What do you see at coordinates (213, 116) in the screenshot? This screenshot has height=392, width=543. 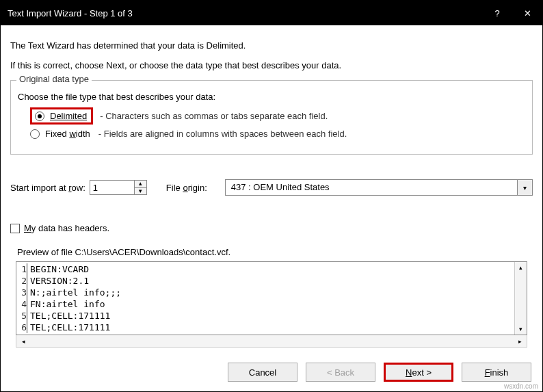 I see `radio-delimited-desc: - Characters such as commas or tabs sepa…` at bounding box center [213, 116].